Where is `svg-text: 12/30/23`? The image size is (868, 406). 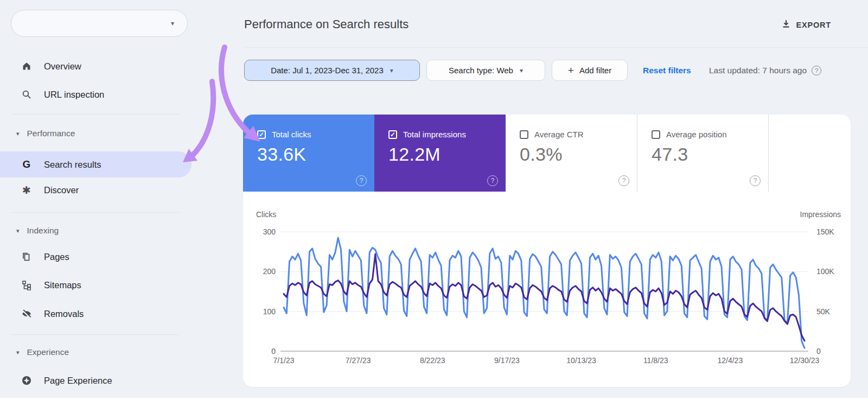 svg-text: 12/30/23 is located at coordinates (805, 360).